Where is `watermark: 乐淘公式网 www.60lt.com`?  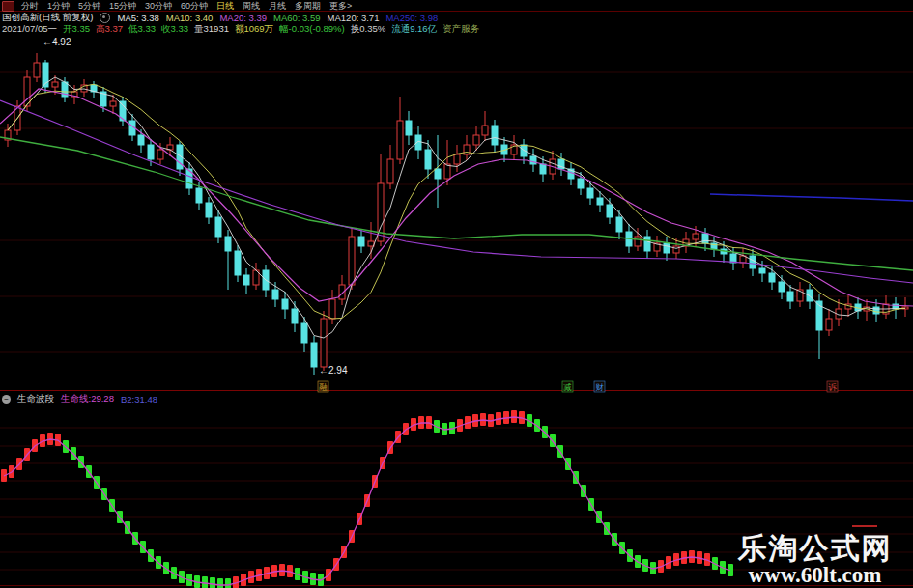 watermark: 乐淘公式网 www.60lt.com is located at coordinates (815, 560).